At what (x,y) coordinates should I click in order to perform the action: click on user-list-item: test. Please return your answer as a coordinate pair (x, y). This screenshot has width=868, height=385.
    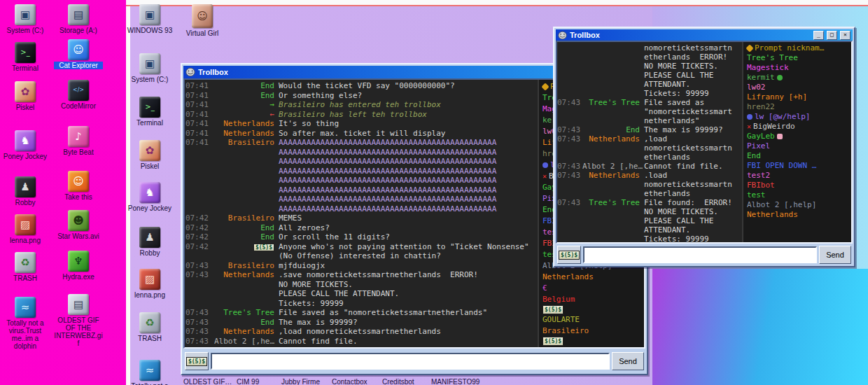
    Looking at the image, I should click on (797, 195).